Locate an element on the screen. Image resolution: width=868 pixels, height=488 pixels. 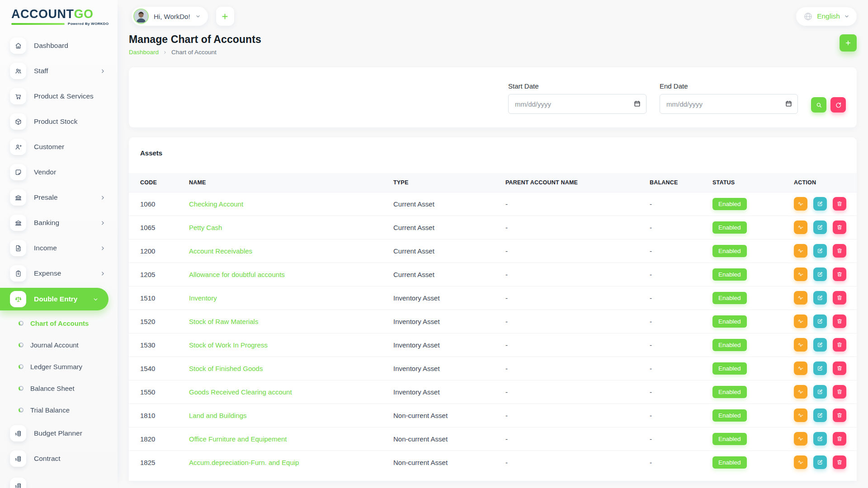
sidebar-item-customer: Customer is located at coordinates (59, 147).